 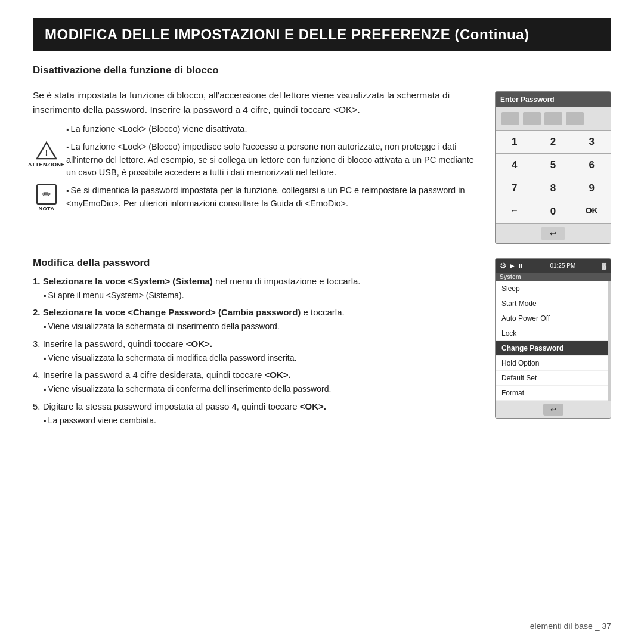 What do you see at coordinates (258, 198) in the screenshot?
I see `bullet3-row: ✏ NOTA Se si dimentica la password impos…` at bounding box center [258, 198].